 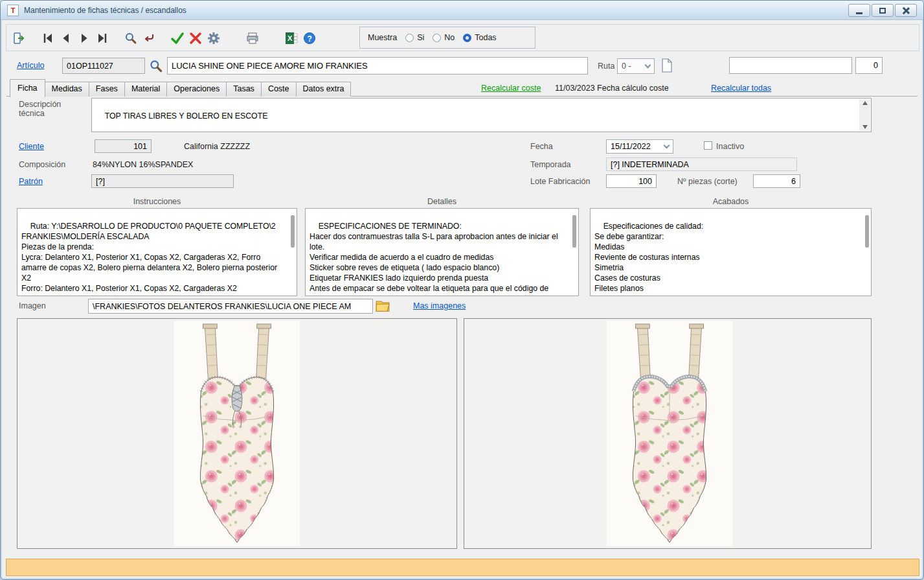 I want to click on scroll-down-icon, so click(x=865, y=127).